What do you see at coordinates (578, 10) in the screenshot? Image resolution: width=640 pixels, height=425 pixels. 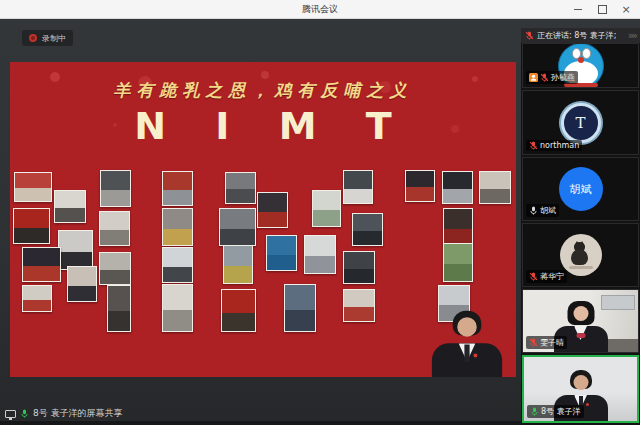 I see `minimize-icon` at bounding box center [578, 10].